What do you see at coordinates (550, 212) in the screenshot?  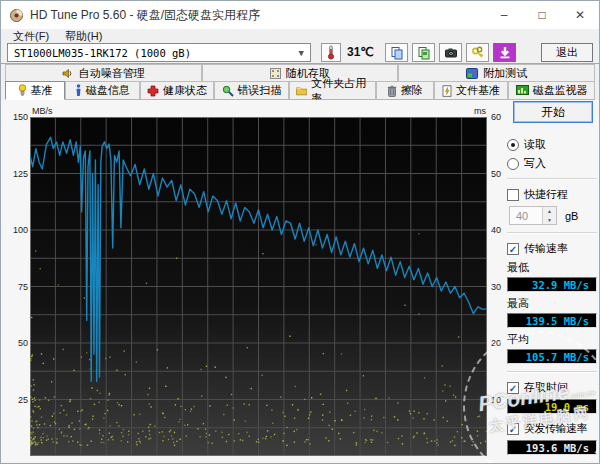 I see `spin-up-icon: ▲` at bounding box center [550, 212].